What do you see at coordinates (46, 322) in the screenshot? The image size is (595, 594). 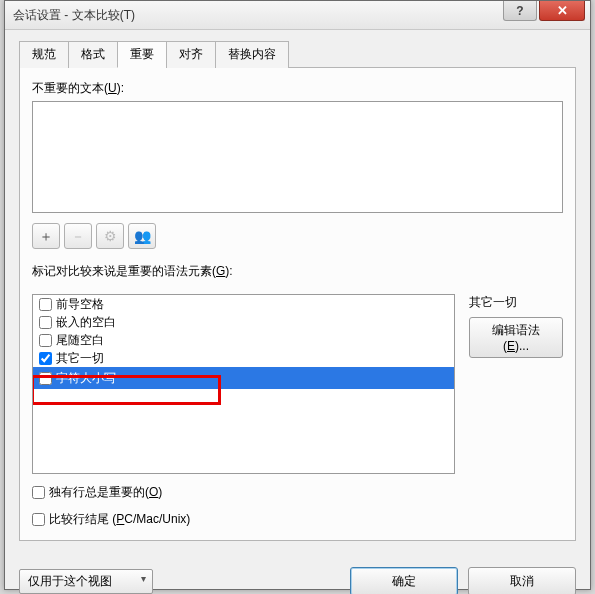 I see `checkbox-embedded-ws` at bounding box center [46, 322].